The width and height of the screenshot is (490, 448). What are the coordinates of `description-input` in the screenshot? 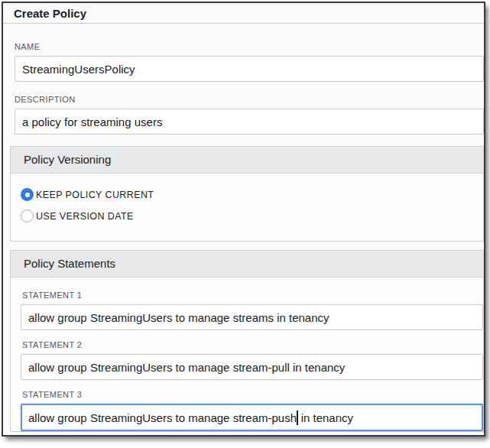 It's located at (249, 122).